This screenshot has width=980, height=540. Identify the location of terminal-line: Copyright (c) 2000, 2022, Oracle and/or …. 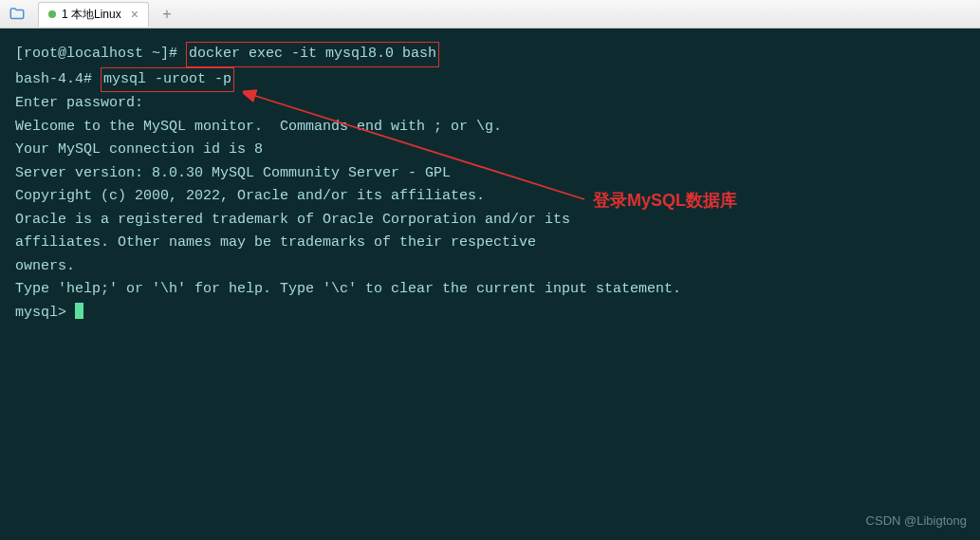
(490, 197).